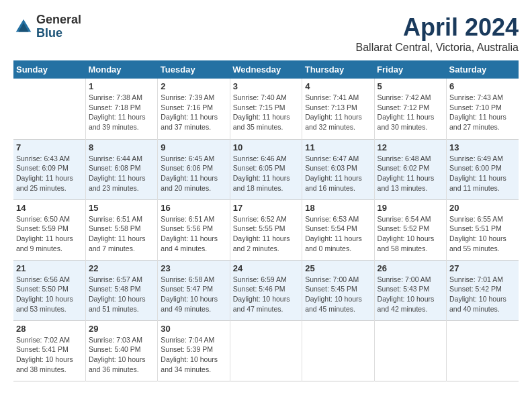  Describe the element at coordinates (410, 208) in the screenshot. I see `day-number: 19` at that location.